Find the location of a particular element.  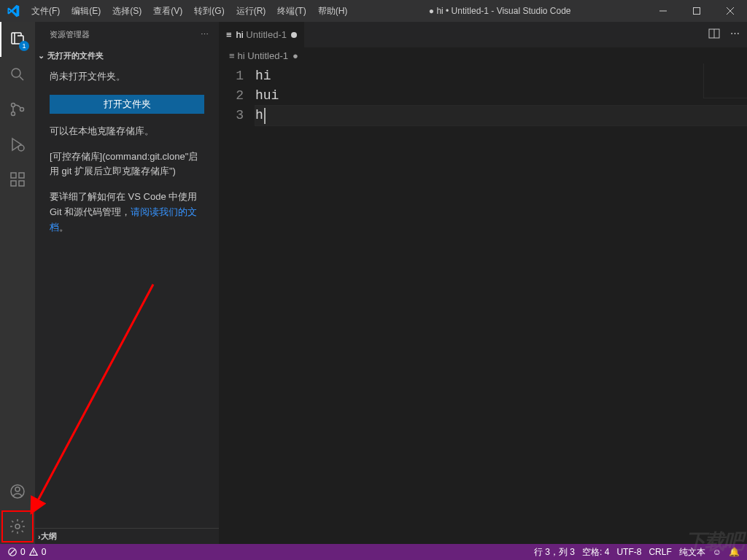

code-line: hi is located at coordinates (501, 76).